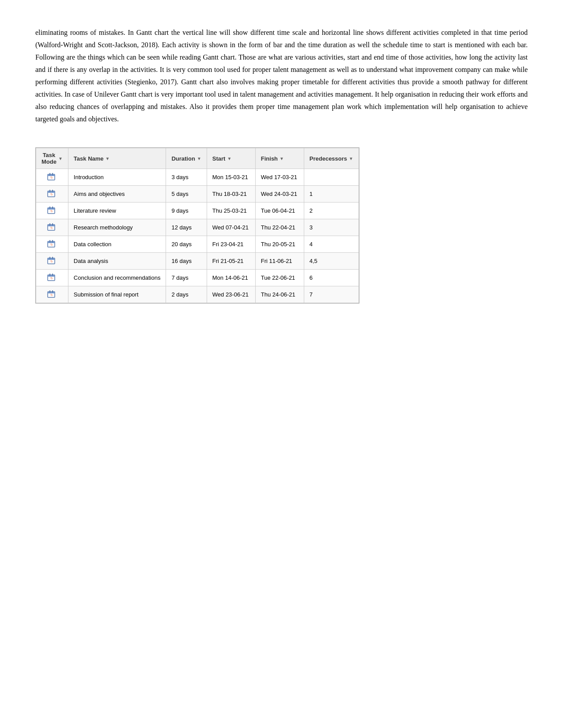  What do you see at coordinates (280, 194) in the screenshot?
I see `finish-cell: Wed 24-03-21` at bounding box center [280, 194].